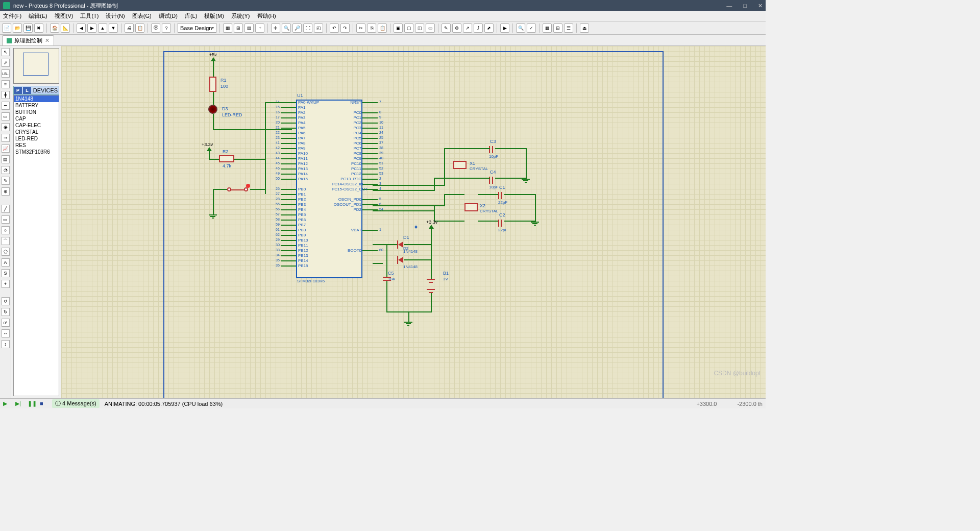 This screenshot has width=980, height=531. Describe the element at coordinates (27, 90) in the screenshot. I see `pick-l-button: L` at that location.